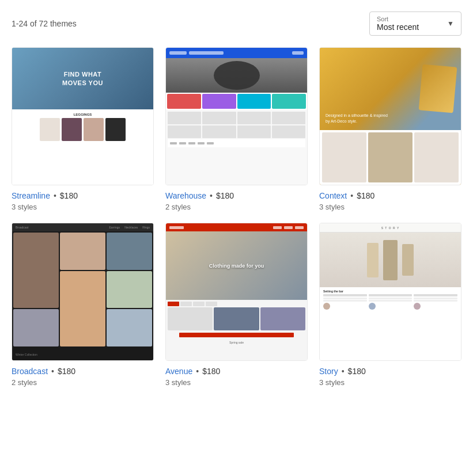  I want to click on theme-name-link-warehouse: Warehouse, so click(186, 196).